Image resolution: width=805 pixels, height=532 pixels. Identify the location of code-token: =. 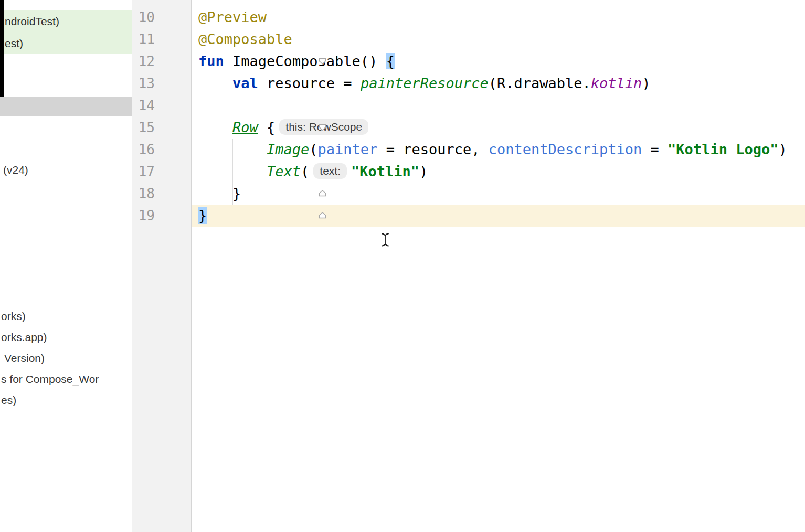
(655, 149).